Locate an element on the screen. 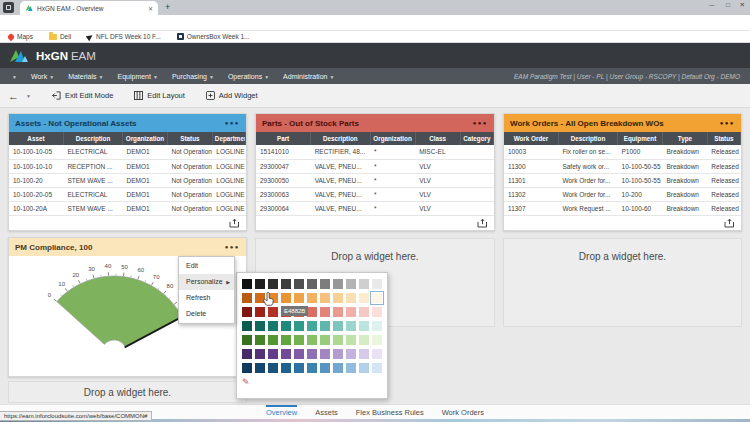 The image size is (750, 422). custom-color-pencil-icon: ✎ is located at coordinates (312, 382).